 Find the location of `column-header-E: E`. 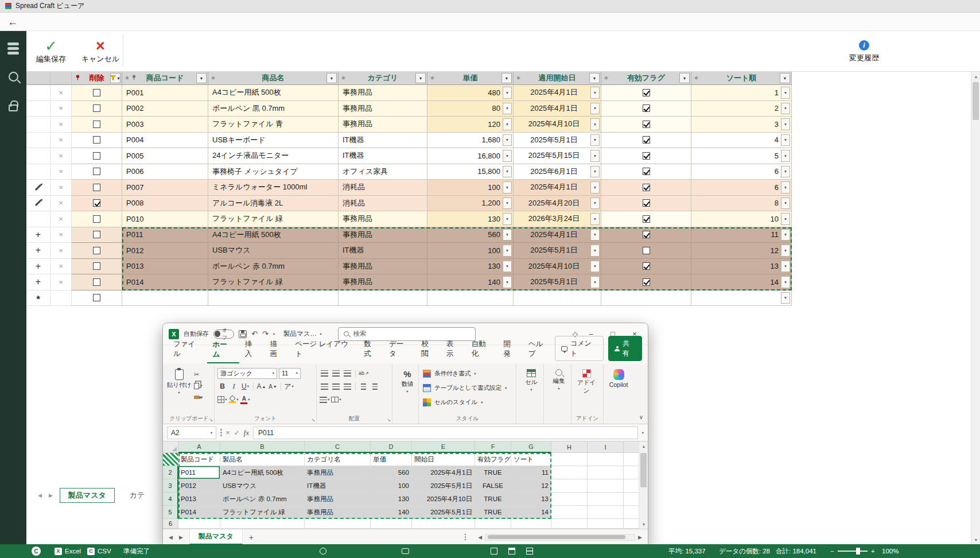

column-header-E: E is located at coordinates (444, 447).